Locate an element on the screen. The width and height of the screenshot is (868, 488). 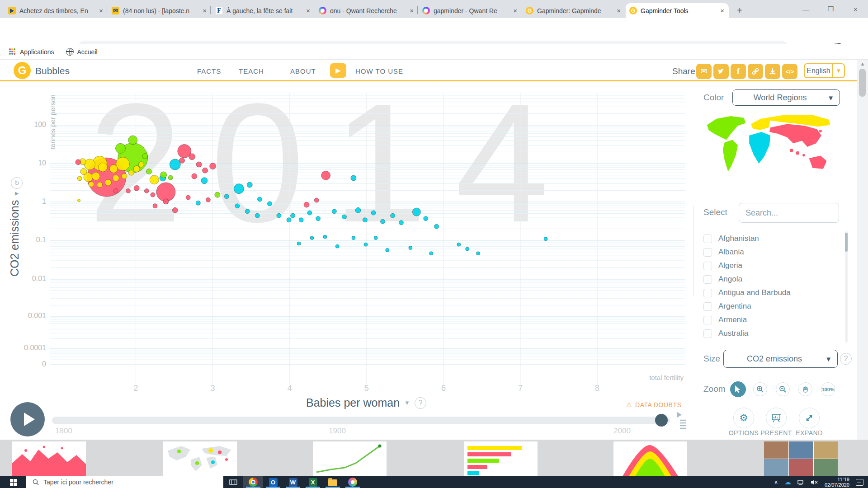
browser-tab: ✉(84 non lus) - [laposte.n× is located at coordinates (160, 11).